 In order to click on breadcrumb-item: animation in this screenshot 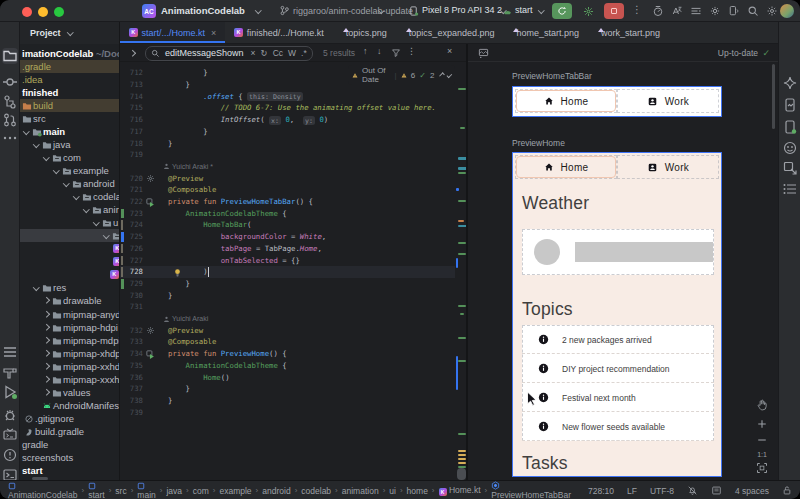, I will do `click(360, 491)`.